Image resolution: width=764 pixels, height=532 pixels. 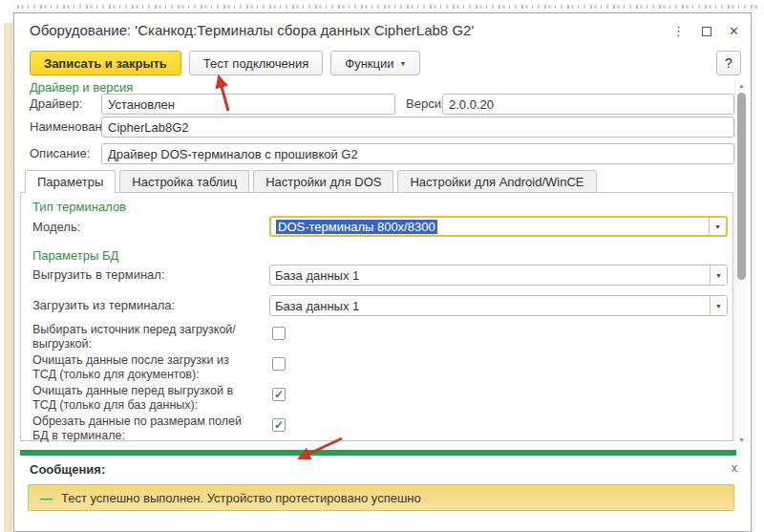 What do you see at coordinates (707, 32) in the screenshot?
I see `maximize-icon` at bounding box center [707, 32].